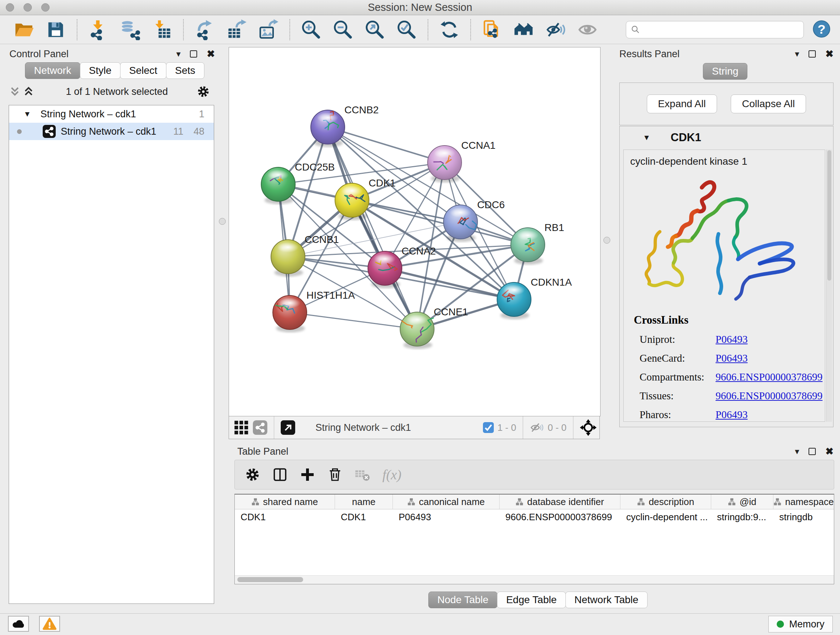  Describe the element at coordinates (24, 30) in the screenshot. I see `open-session-button` at that location.